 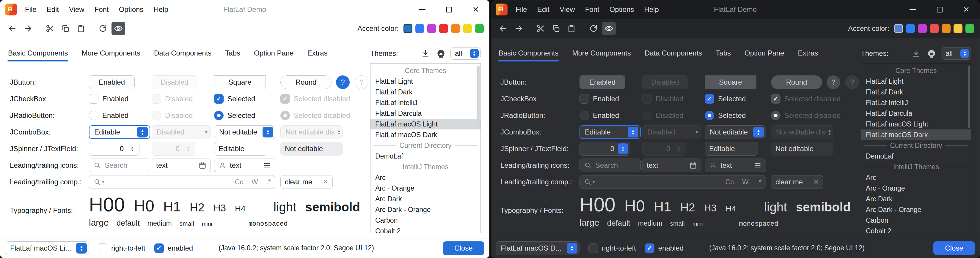 I want to click on tab-tabs: Tabs, so click(x=233, y=55).